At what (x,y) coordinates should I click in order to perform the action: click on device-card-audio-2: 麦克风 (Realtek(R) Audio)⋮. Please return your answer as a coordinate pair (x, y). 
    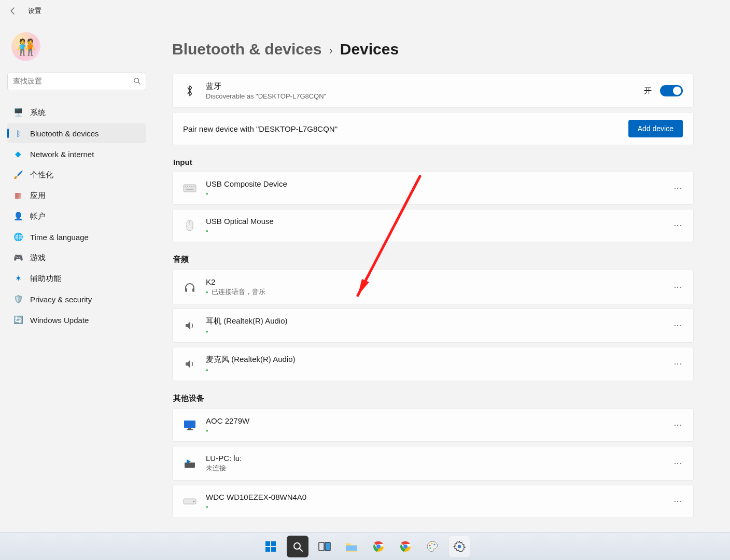
    Looking at the image, I should click on (433, 364).